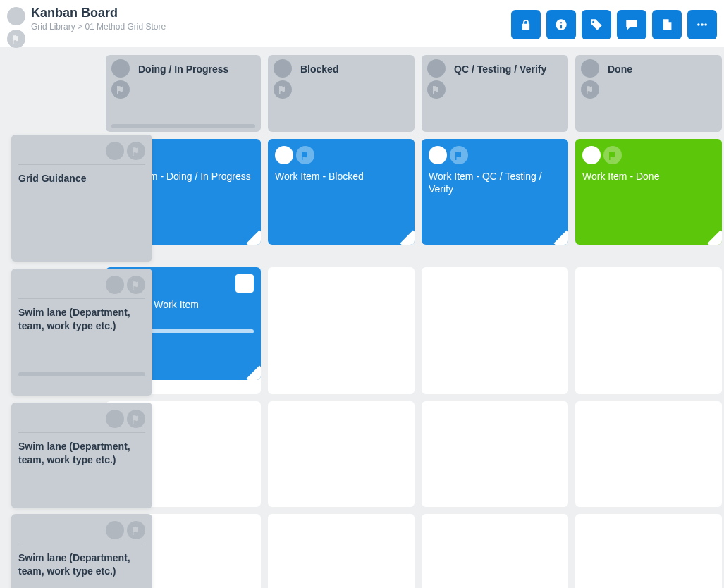 This screenshot has width=724, height=588. What do you see at coordinates (54, 27) in the screenshot?
I see `breadcrumb-root: Grid Library` at bounding box center [54, 27].